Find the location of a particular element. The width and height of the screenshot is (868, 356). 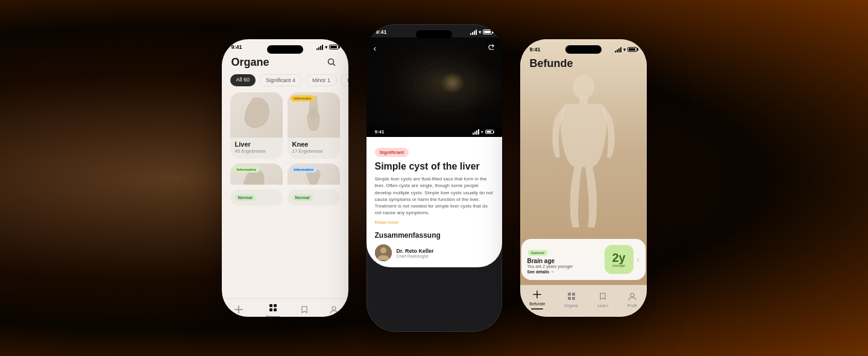

organ-card-spine: Informative Spine 29 Ergebnisse is located at coordinates (313, 174).